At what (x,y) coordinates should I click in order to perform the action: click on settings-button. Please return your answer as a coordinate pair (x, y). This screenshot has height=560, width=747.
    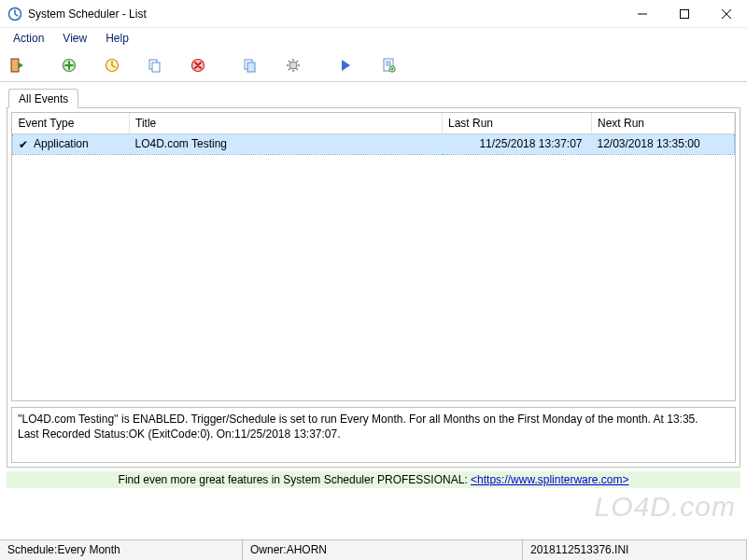
    Looking at the image, I should click on (293, 65).